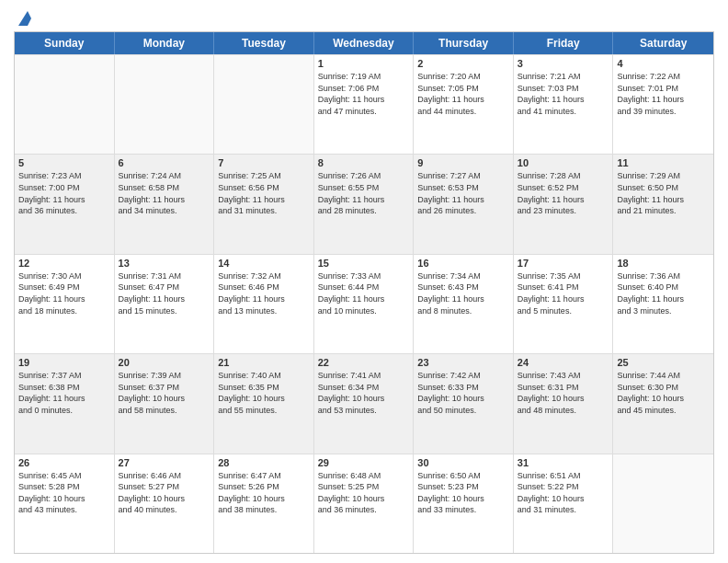  Describe the element at coordinates (564, 105) in the screenshot. I see `table-row: 3Sunrise: 7:21 AM Sunset: 7:03 PM Daylig…` at that location.